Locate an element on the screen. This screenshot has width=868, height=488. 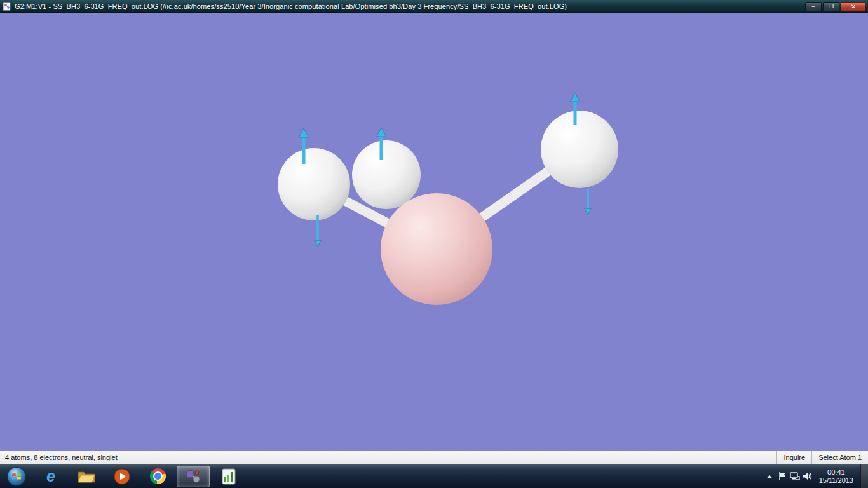
windows-logo-icon is located at coordinates (17, 477).